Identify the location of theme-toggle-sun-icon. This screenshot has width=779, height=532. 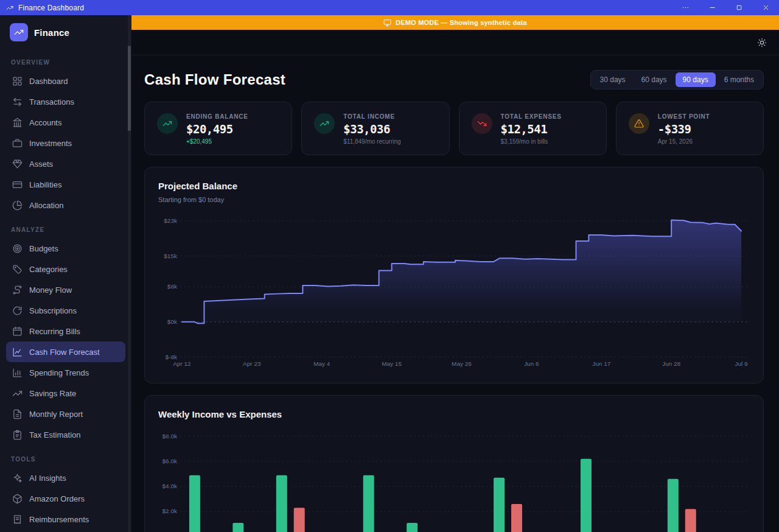
(762, 43).